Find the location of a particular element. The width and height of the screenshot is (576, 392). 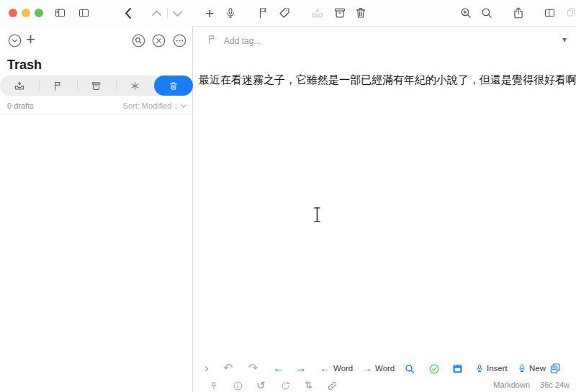

ibeam-cursor is located at coordinates (317, 214).